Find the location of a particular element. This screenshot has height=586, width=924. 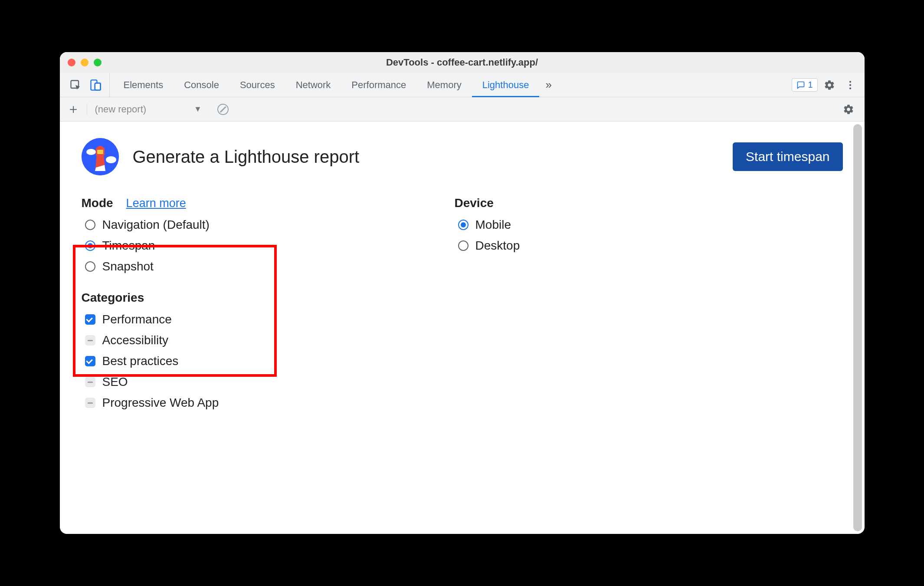

tab-memory: Memory is located at coordinates (444, 85).